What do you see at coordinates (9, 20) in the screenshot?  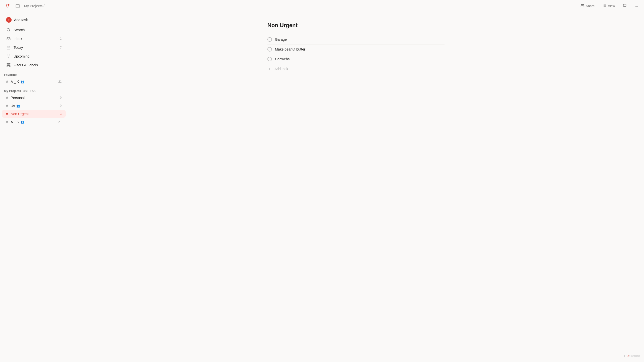 I see `add-task-circle-icon: +` at bounding box center [9, 20].